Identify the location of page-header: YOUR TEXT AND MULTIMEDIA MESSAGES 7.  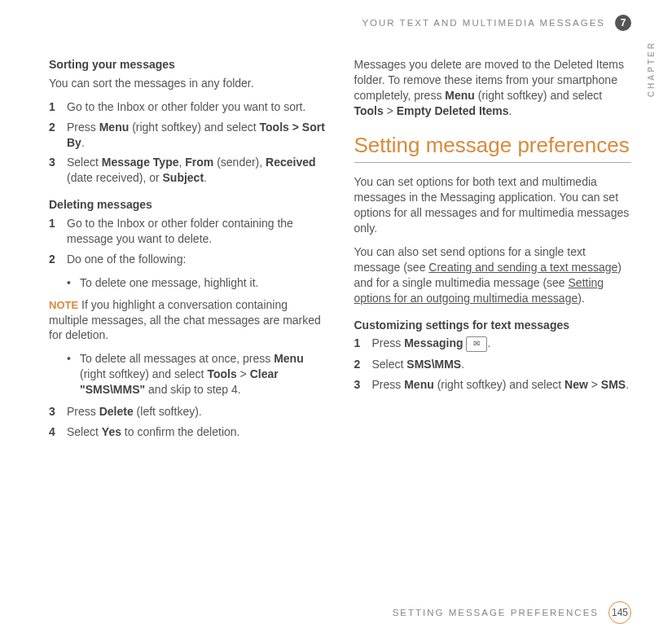
(340, 23).